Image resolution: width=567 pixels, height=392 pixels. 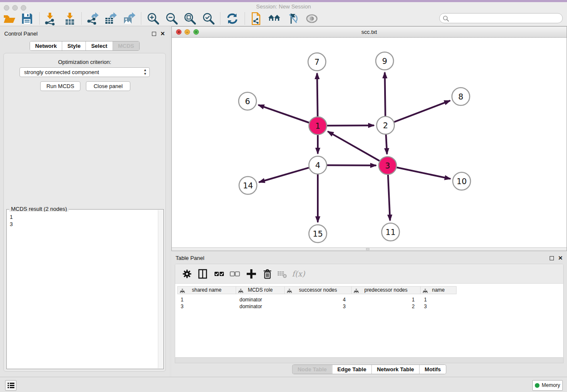 What do you see at coordinates (369, 249) in the screenshot?
I see `network-splitter` at bounding box center [369, 249].